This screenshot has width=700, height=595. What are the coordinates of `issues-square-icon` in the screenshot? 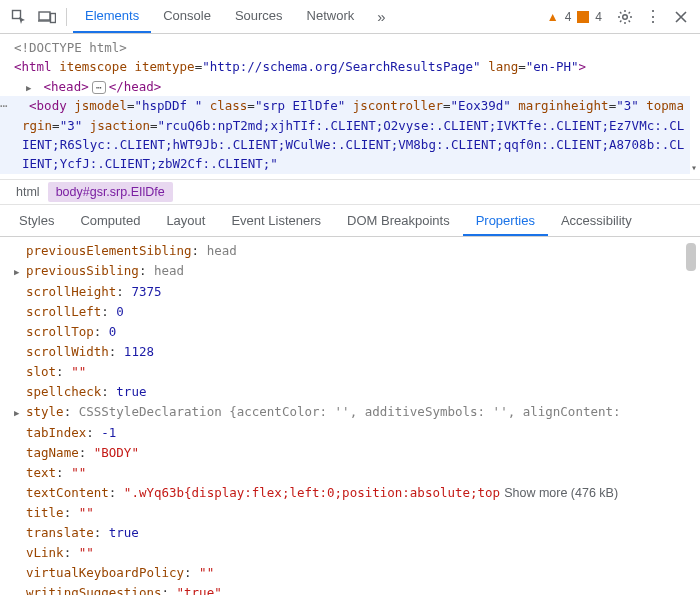 It's located at (583, 17).